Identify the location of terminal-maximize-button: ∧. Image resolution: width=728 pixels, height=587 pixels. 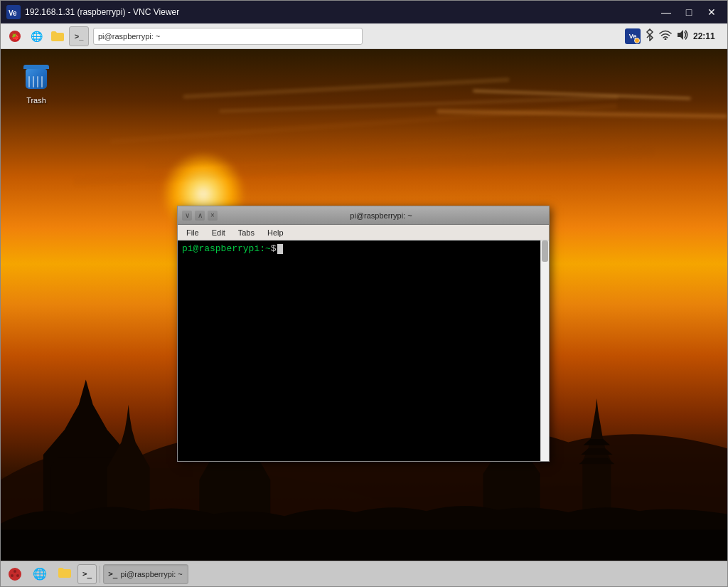
(200, 216).